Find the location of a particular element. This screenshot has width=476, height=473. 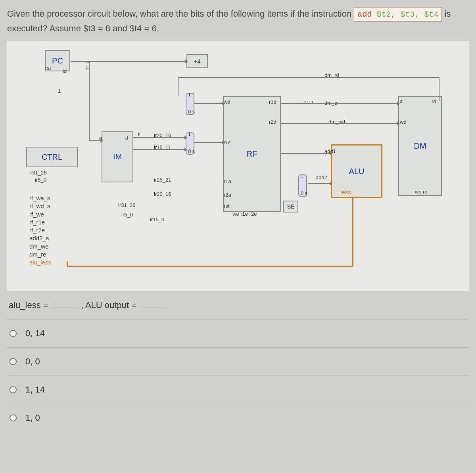

wire-dmrd-top is located at coordinates (309, 77).